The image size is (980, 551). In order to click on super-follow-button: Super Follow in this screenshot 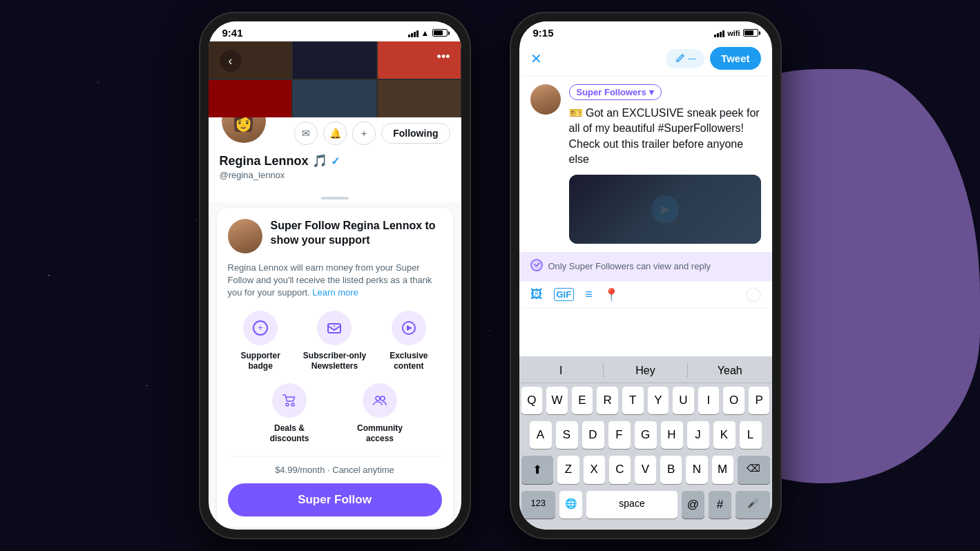, I will do `click(335, 500)`.